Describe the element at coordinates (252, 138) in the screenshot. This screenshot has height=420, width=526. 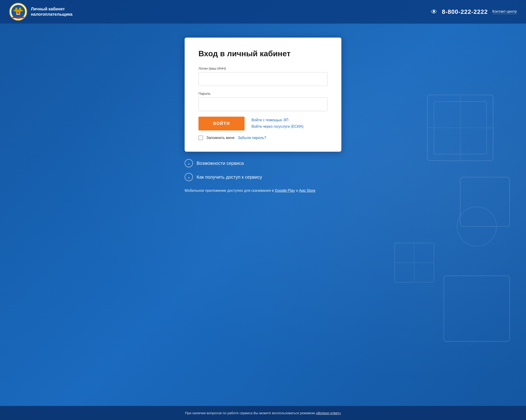
I see `forgot-password-link: Забыли пароль?` at that location.